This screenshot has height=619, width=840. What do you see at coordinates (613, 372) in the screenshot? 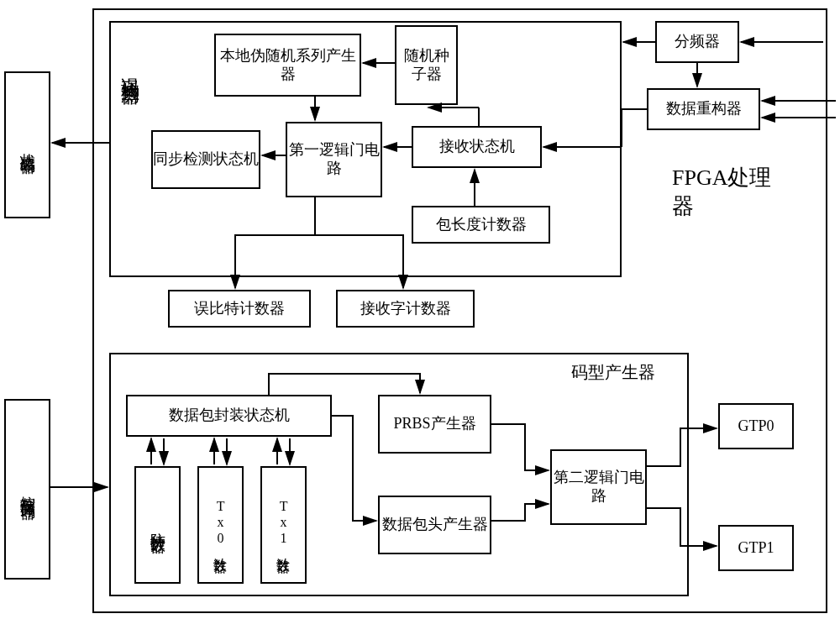
I see `pattern-gen-label: 码型产生器` at bounding box center [613, 372].